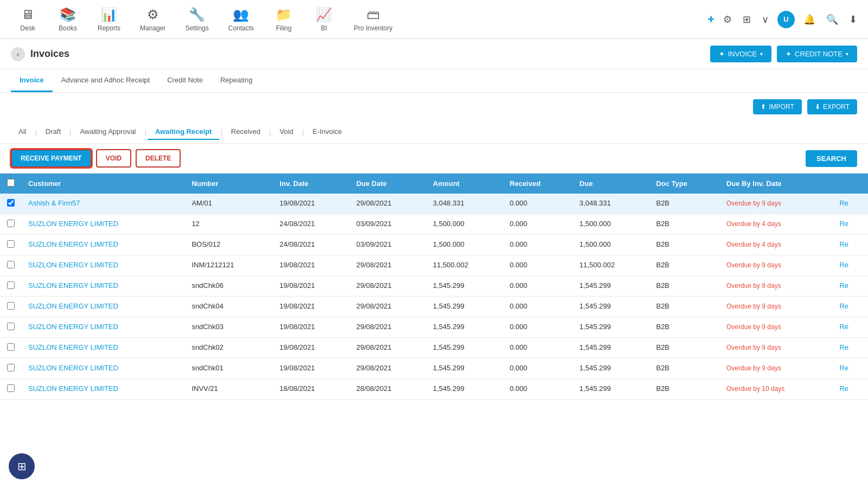  What do you see at coordinates (464, 266) in the screenshot?
I see `row-amount: 11,500.002` at bounding box center [464, 266].